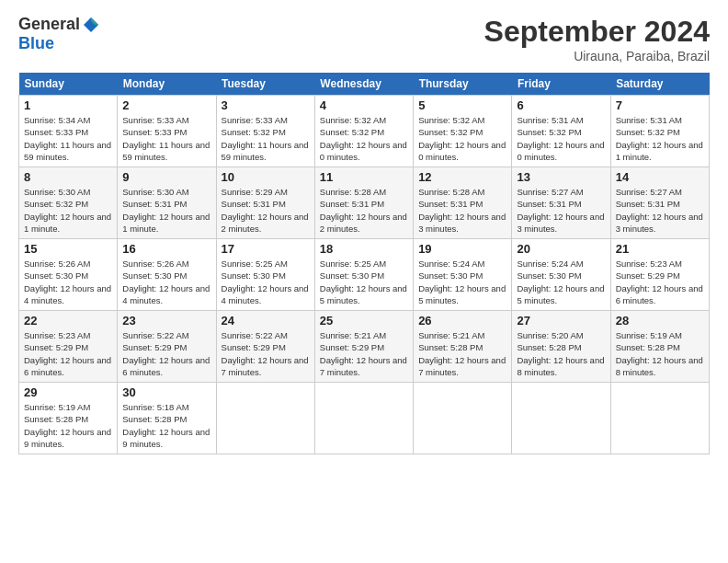  I want to click on day-detail: Sunrise: 5:29 AM Sunset: 5:31 PM Dayligh…, so click(266, 210).